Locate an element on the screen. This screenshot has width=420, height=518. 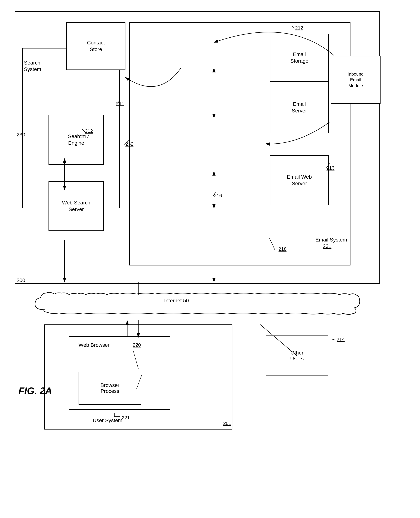
internet-label: Internet 50 is located at coordinates (177, 301).